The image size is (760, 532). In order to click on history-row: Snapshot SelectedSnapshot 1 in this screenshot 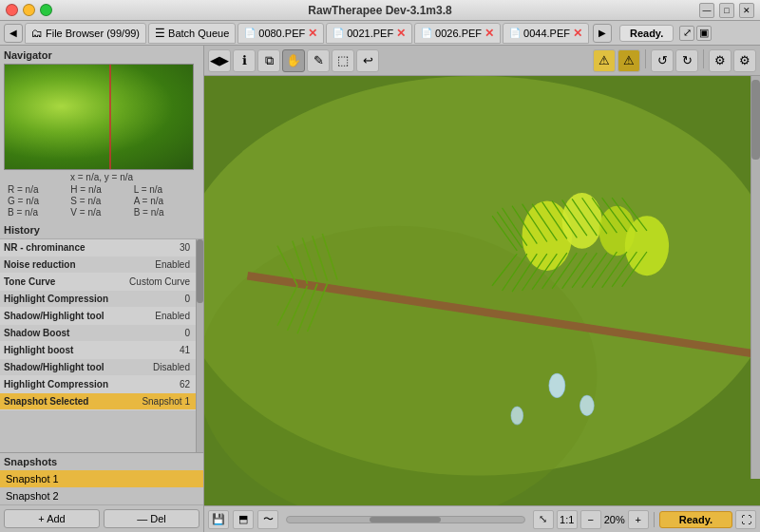, I will do `click(102, 402)`.